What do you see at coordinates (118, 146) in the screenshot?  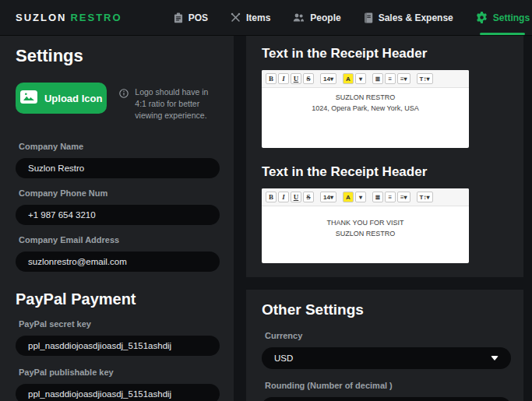 I see `company-name-label: Company Name` at bounding box center [118, 146].